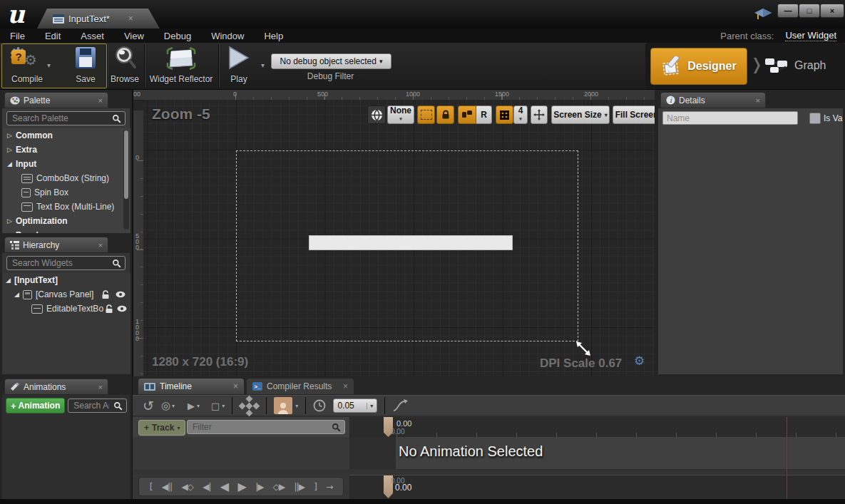  What do you see at coordinates (93, 36) in the screenshot?
I see `menu-asset: Asset` at bounding box center [93, 36].